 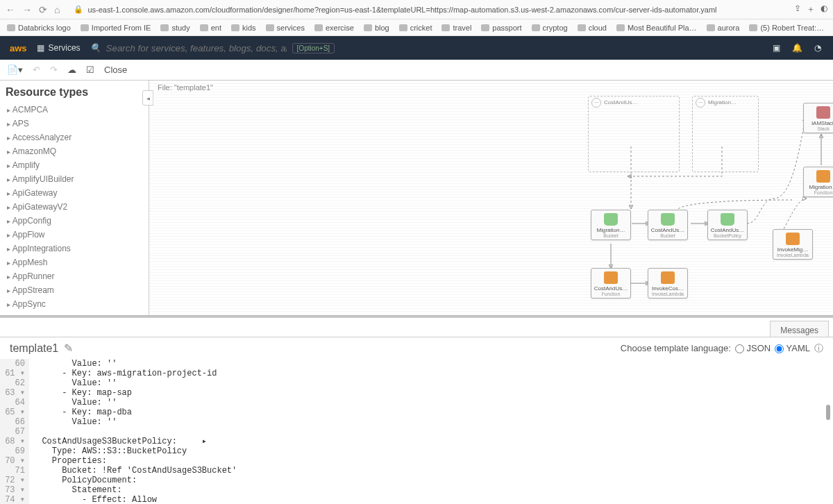 What do you see at coordinates (550, 28) in the screenshot?
I see `bookmark-item: cryptog` at bounding box center [550, 28].